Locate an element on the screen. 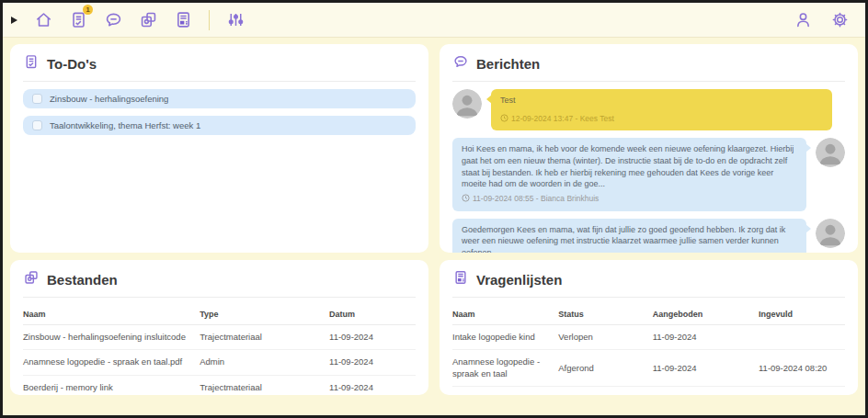  message-meta: 11-09-2024 08:55 - Bianca Brinkhuis is located at coordinates (629, 200).